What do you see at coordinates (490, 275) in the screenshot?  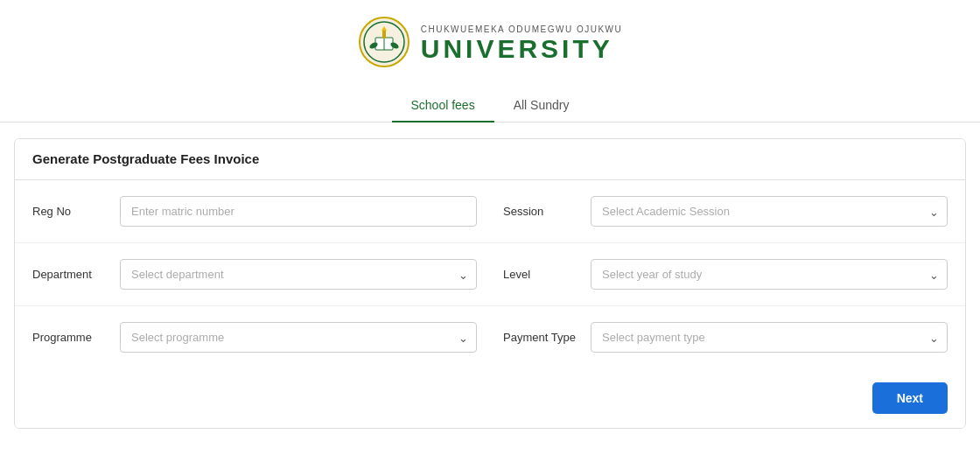 I see `form-row-2: Department Select department ⌄ Level Sel…` at bounding box center [490, 275].